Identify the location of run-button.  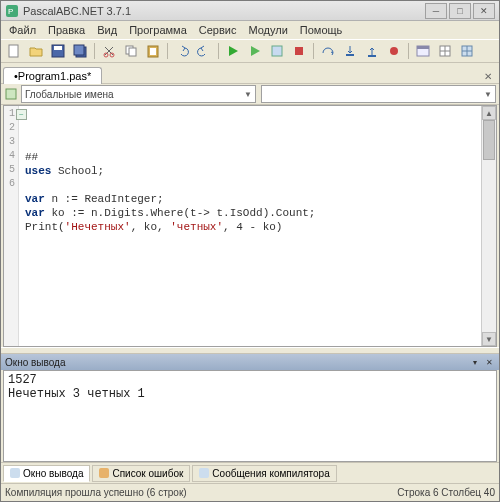
(233, 51).